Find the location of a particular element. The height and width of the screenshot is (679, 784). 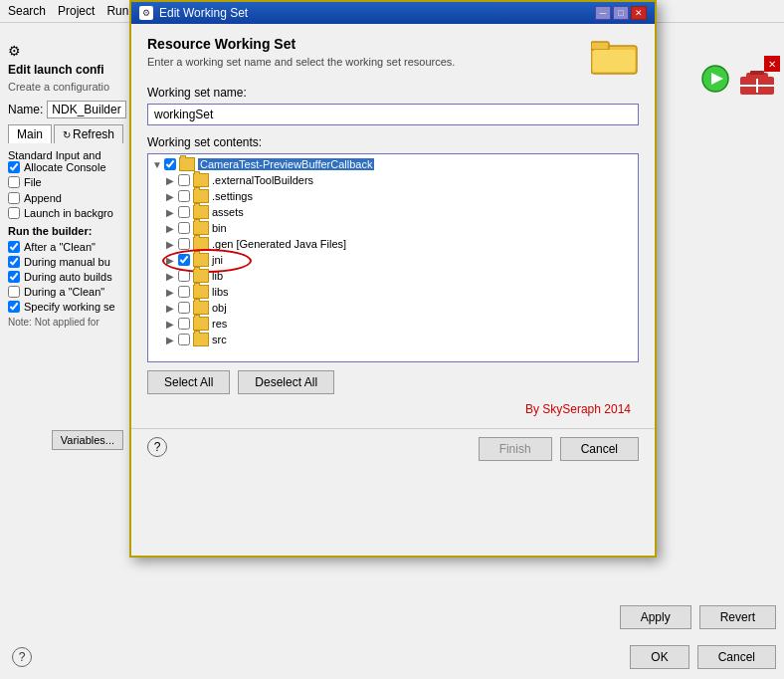

tree-item: ▶ assets is located at coordinates (393, 212).